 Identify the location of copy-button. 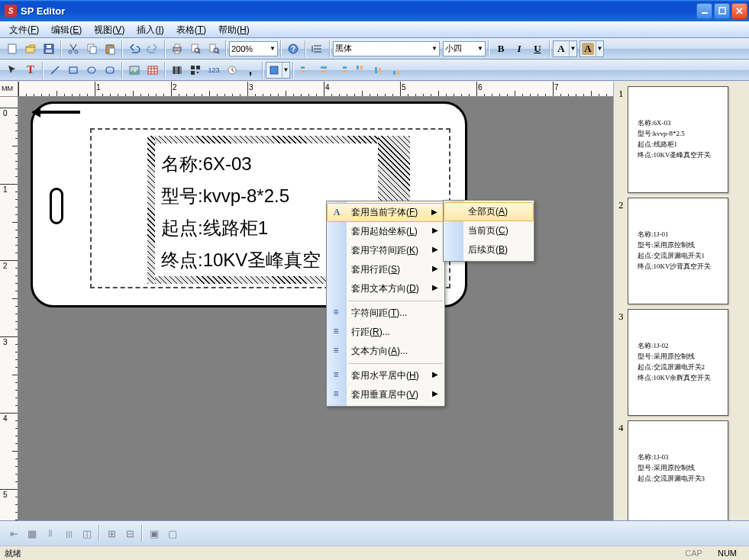
(92, 49).